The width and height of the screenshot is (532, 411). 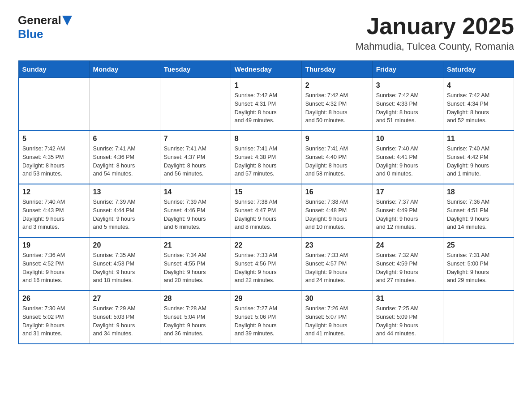 I want to click on day-info: Sunrise: 7:41 AM Sunset: 4:38 PM Dayligh…, so click(x=266, y=161).